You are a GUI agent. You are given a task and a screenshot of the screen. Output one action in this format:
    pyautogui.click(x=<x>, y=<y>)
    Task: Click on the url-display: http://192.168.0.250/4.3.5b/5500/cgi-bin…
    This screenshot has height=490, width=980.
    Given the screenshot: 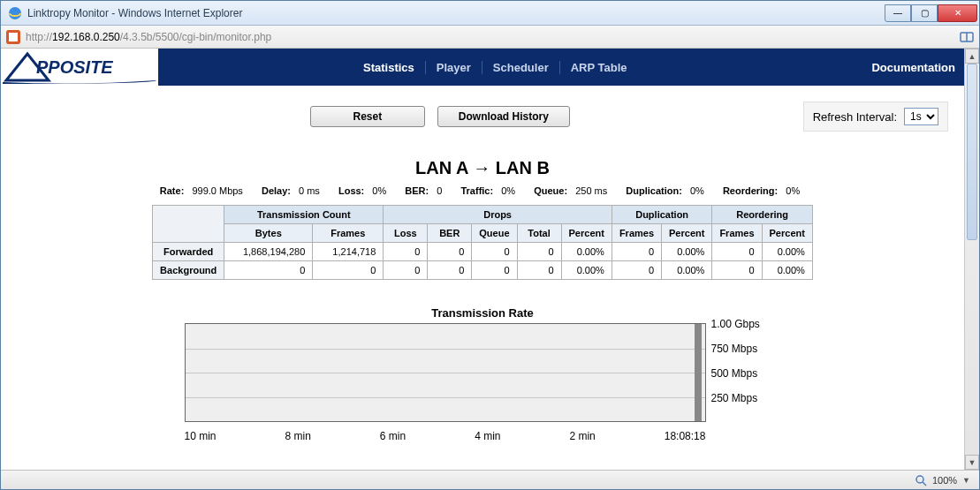 What is the action you would take?
    pyautogui.click(x=148, y=37)
    